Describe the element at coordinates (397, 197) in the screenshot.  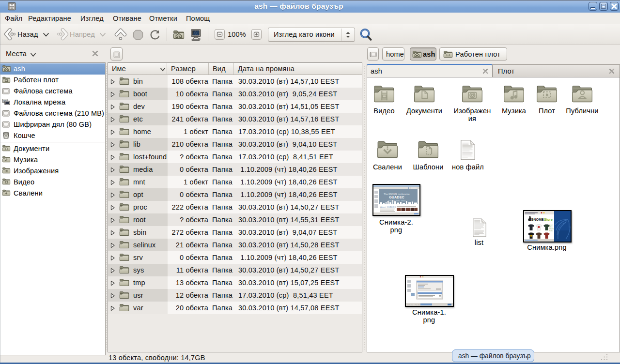
I see `svg-text: GUADEC` at that location.